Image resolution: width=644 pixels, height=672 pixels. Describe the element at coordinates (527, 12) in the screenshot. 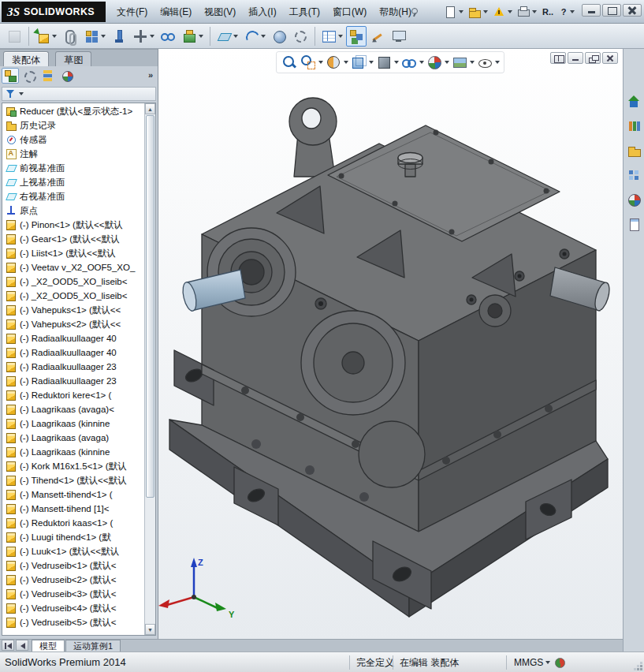

I see `print-button` at that location.